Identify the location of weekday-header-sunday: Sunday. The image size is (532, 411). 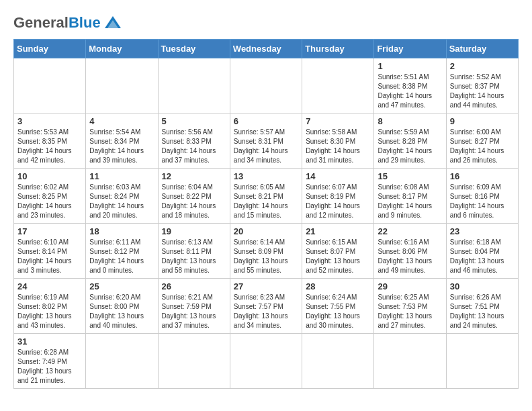
(50, 49).